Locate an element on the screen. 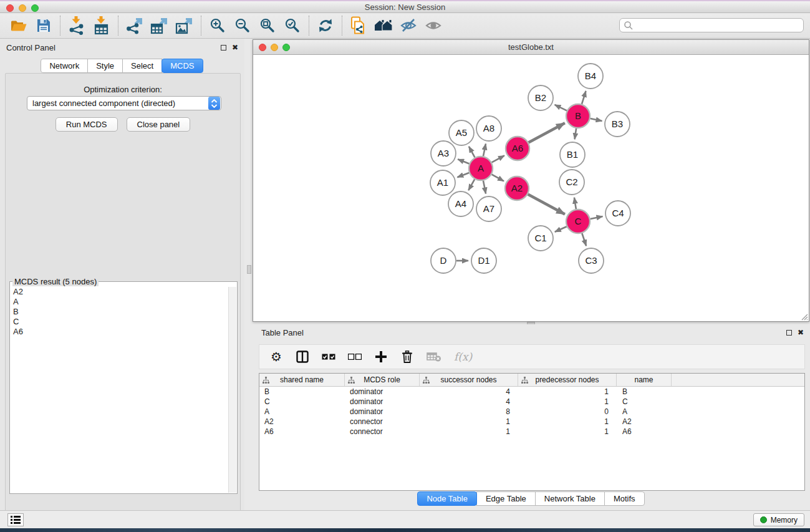 Image resolution: width=810 pixels, height=532 pixels. tab-node-table: Node Table is located at coordinates (447, 499).